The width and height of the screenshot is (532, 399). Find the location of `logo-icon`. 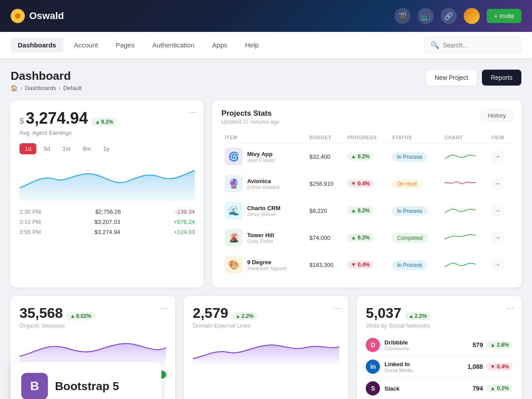

logo-icon is located at coordinates (18, 16).